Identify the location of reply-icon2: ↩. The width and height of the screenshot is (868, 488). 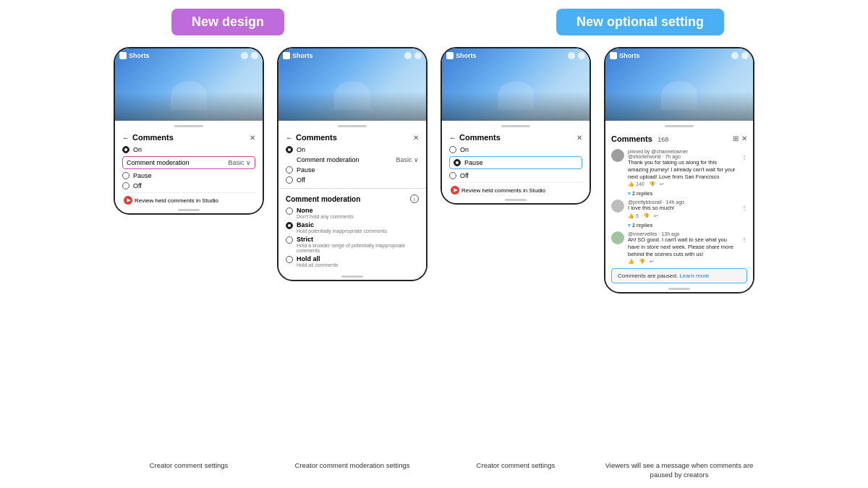
(656, 216).